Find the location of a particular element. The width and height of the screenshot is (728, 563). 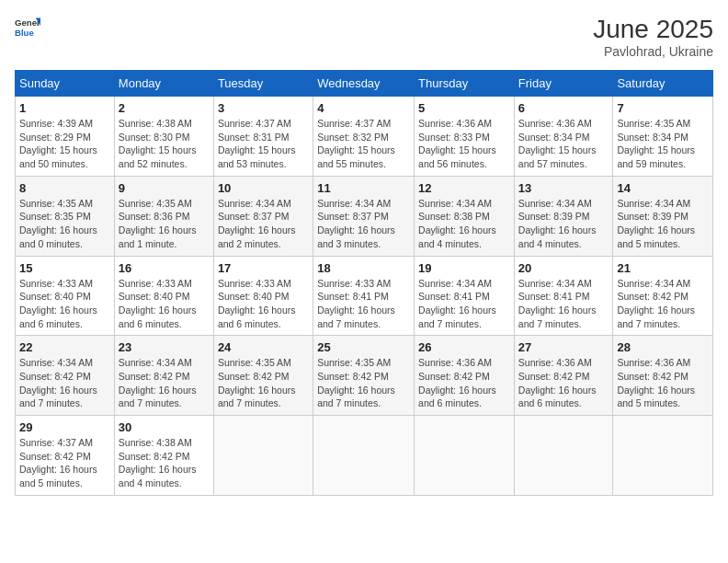

day-number: 27 is located at coordinates (564, 348).